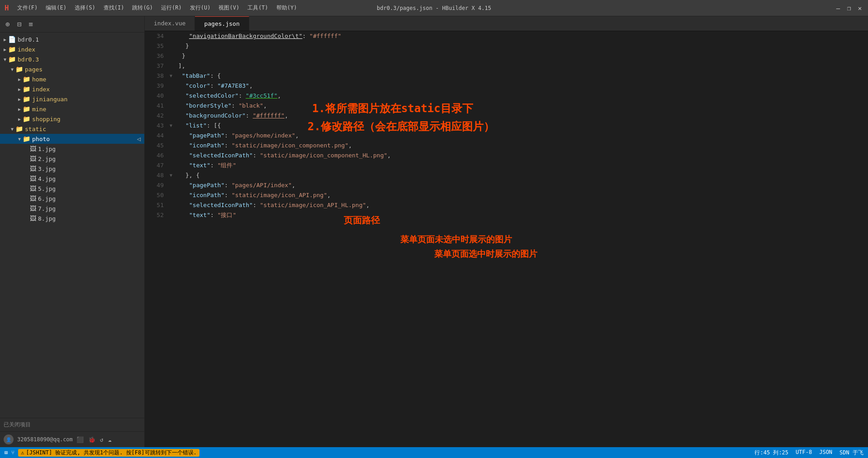 The width and height of the screenshot is (868, 458). Describe the element at coordinates (5, 40) in the screenshot. I see `tree-arrow-bdr01: ▶` at that location.